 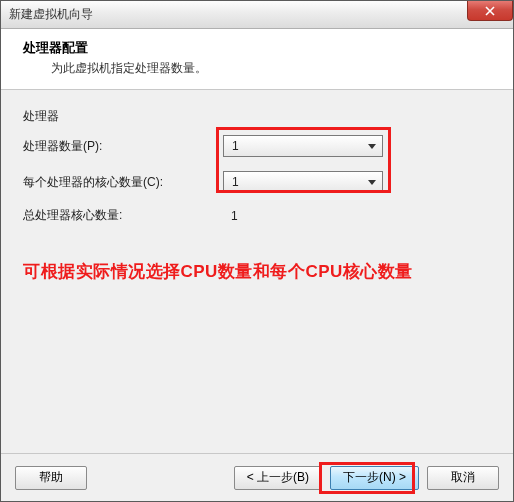 What do you see at coordinates (374, 478) in the screenshot?
I see `next-label: 下一步(N) >` at bounding box center [374, 478].